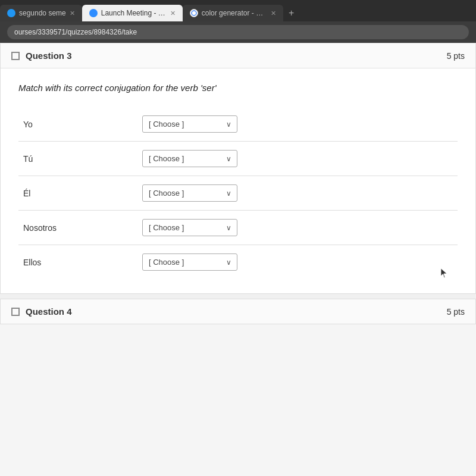 The width and height of the screenshot is (476, 476). I want to click on browser-chrome: segundo seme ✕ Launch Meeting - Zoom ✕ c…, so click(238, 21).